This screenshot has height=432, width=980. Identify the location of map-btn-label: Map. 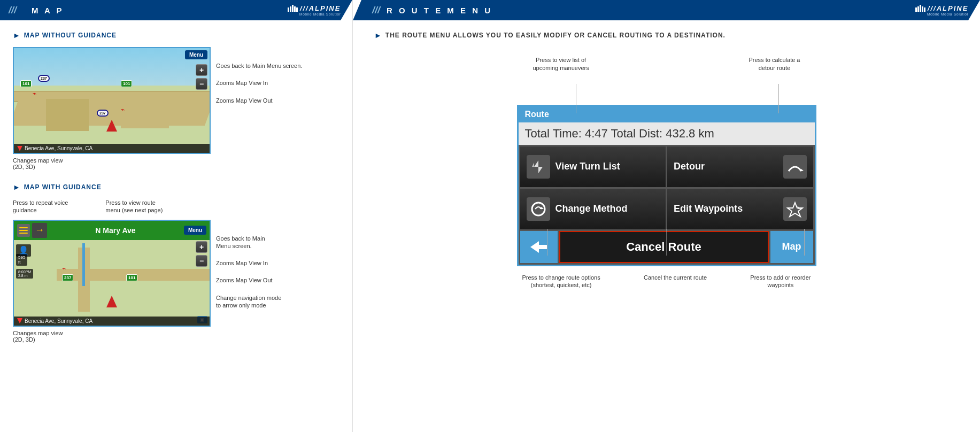
(792, 247).